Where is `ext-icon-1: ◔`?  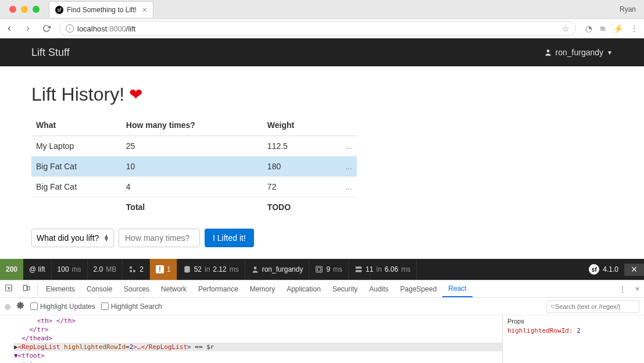
ext-icon-1: ◔ is located at coordinates (589, 29).